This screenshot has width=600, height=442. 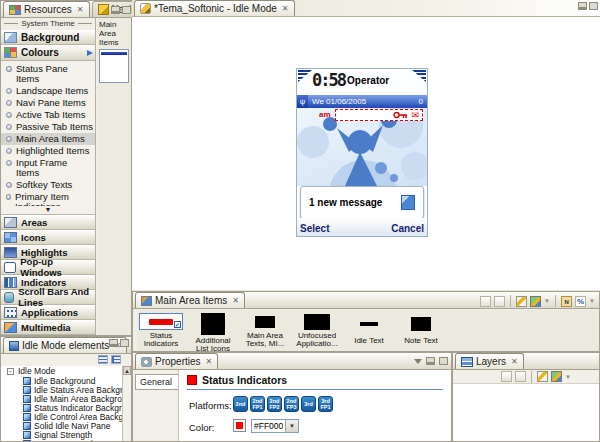 I want to click on platform-button-2nd-fp1: 2nd FP1, so click(x=258, y=404).